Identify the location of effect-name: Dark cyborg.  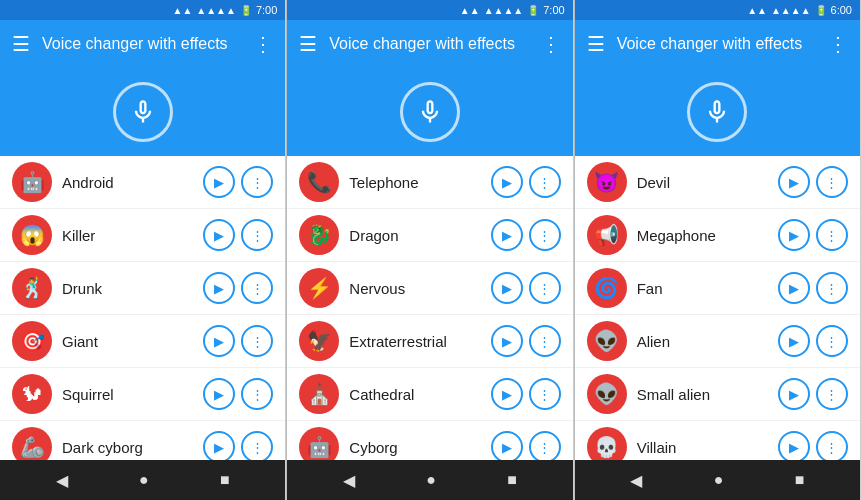
(128, 448).